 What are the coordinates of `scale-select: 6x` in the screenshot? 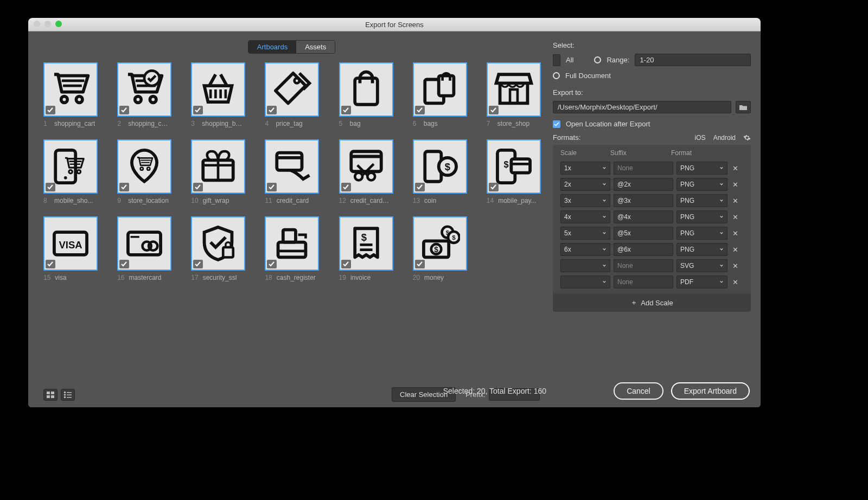 It's located at (585, 249).